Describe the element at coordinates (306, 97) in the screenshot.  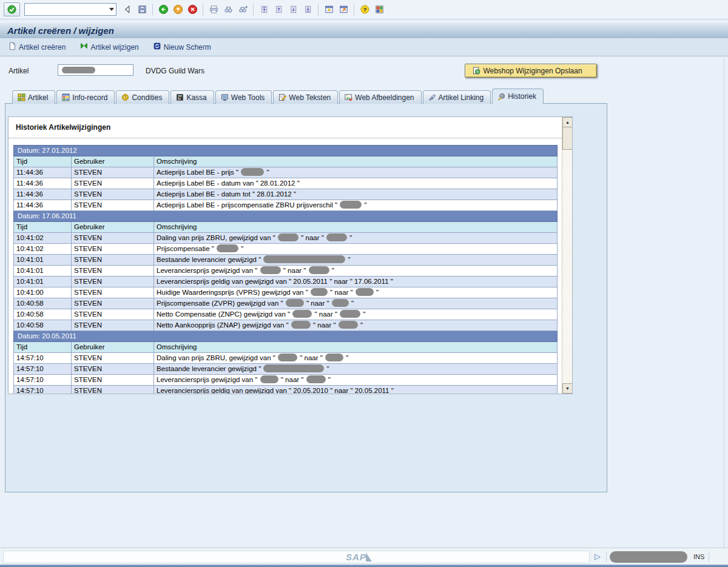
I see `tab-web-teksten: Web Teksten` at that location.